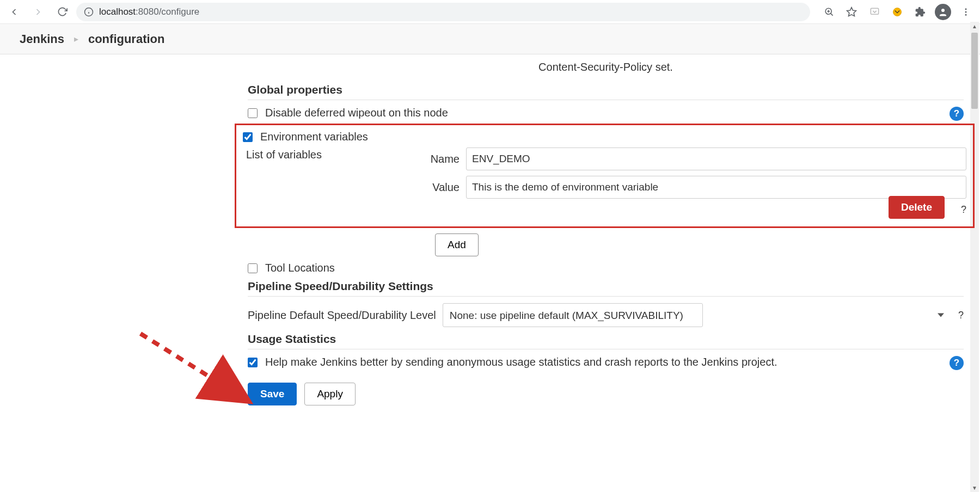 The width and height of the screenshot is (980, 492). I want to click on info-icon, so click(89, 12).